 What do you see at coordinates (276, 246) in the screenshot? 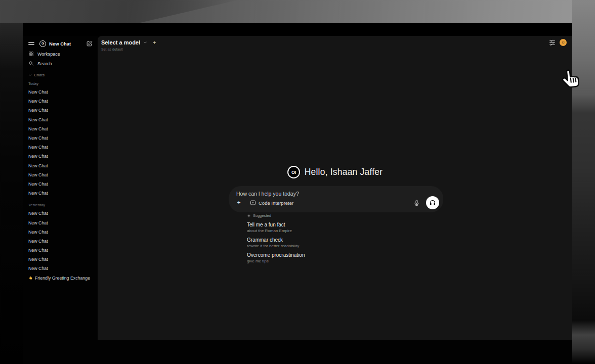
I see `suggested-prompt-subtitle: rewrite it for better readability` at bounding box center [276, 246].